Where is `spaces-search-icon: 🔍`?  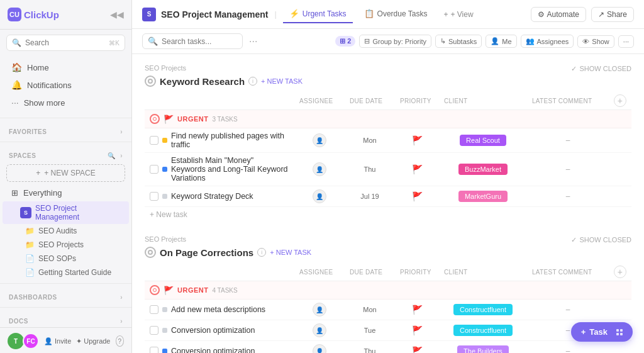 spaces-search-icon: 🔍 is located at coordinates (112, 156).